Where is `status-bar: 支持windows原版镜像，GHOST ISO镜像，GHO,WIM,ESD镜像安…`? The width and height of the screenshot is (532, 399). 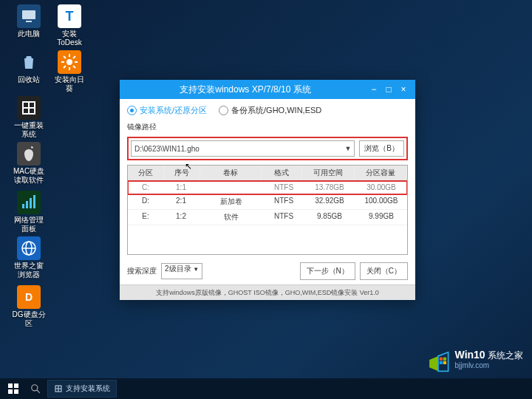
status-bar: 支持windows原版镜像，GHOST ISO镜像，GHO,WIM,ESD镜像安… is located at coordinates (267, 293).